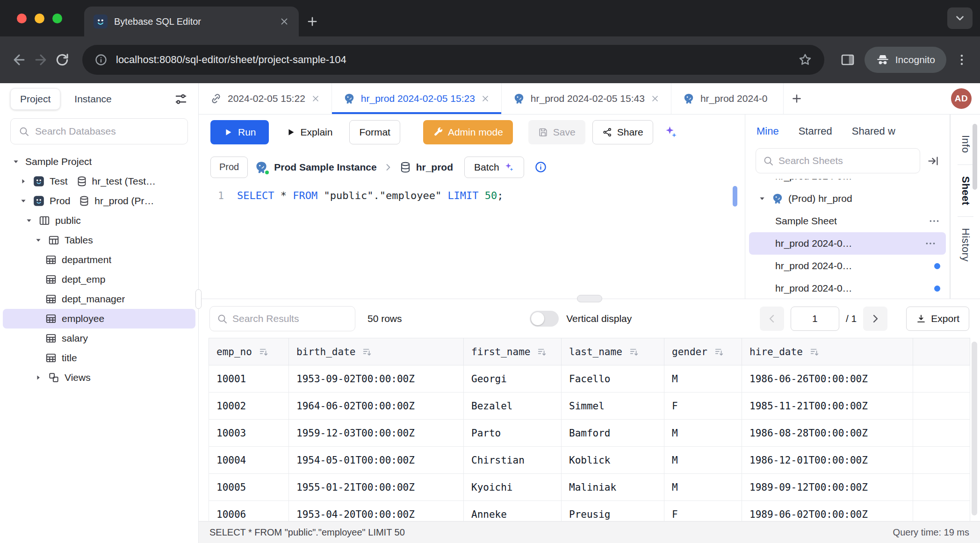 The height and width of the screenshot is (543, 980). Describe the element at coordinates (540, 167) in the screenshot. I see `connection-info-icon` at that location.